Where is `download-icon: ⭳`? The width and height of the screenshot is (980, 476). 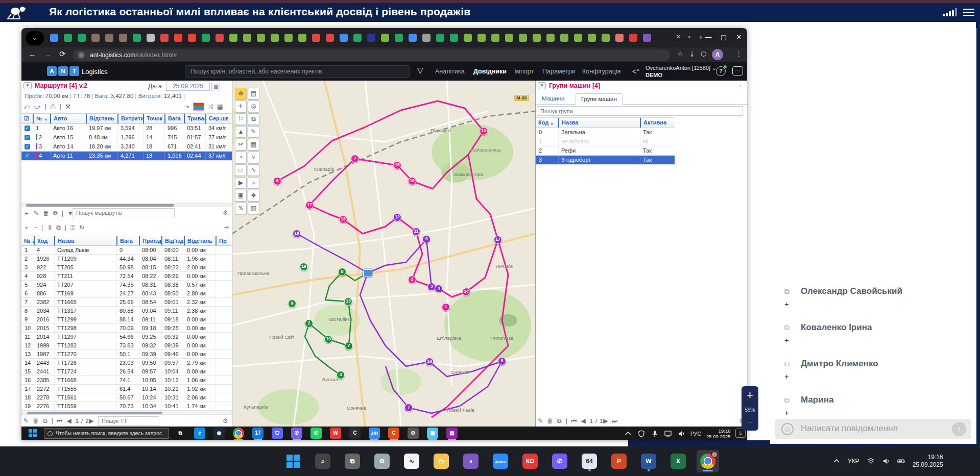
download-icon: ⭳ is located at coordinates (692, 54).